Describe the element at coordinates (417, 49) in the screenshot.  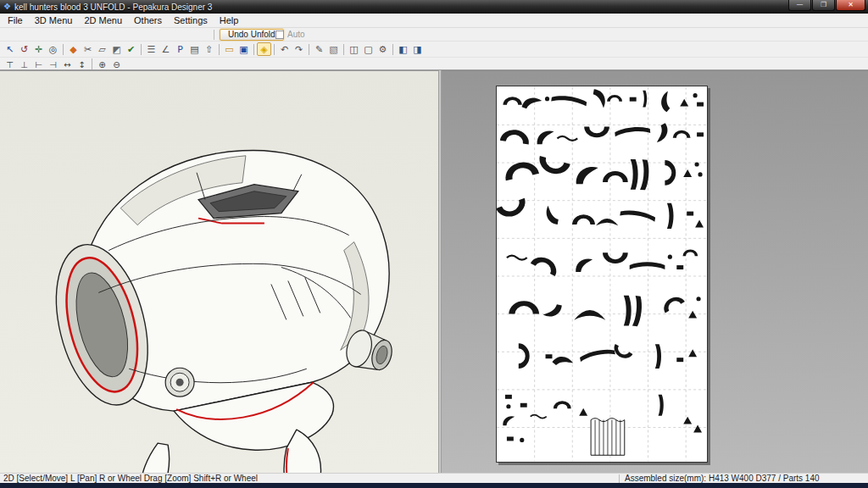
I see `layout-vertical-icon: ◨` at that location.